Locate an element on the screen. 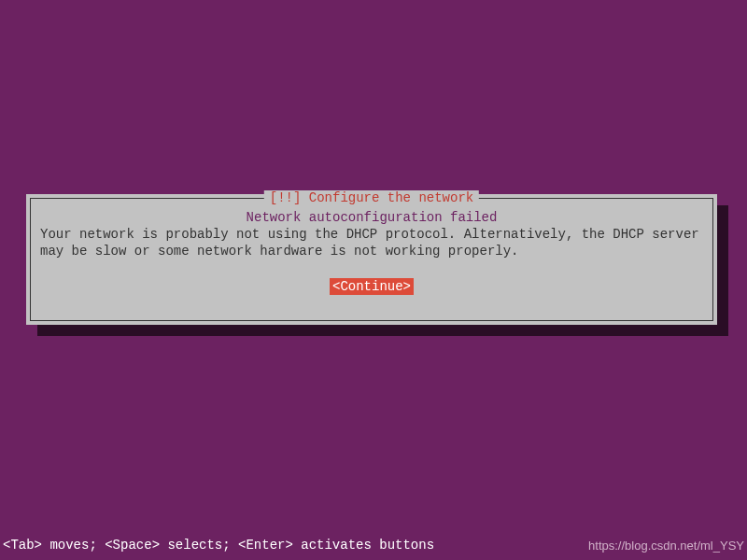 The height and width of the screenshot is (560, 747). keyboard-help-text: <Tab> moves; <Space> selects; <Enter> ac… is located at coordinates (218, 545).